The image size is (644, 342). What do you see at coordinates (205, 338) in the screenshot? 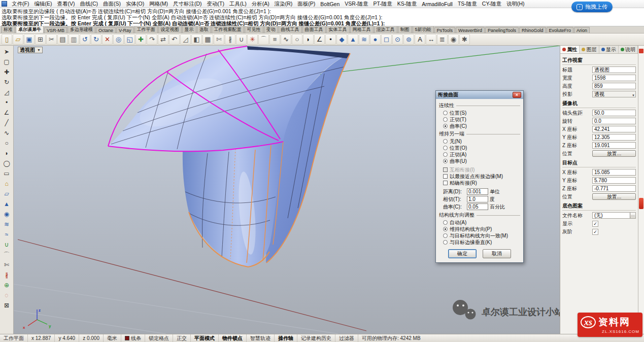
I see `status-toggle: 平面模式` at bounding box center [205, 338].